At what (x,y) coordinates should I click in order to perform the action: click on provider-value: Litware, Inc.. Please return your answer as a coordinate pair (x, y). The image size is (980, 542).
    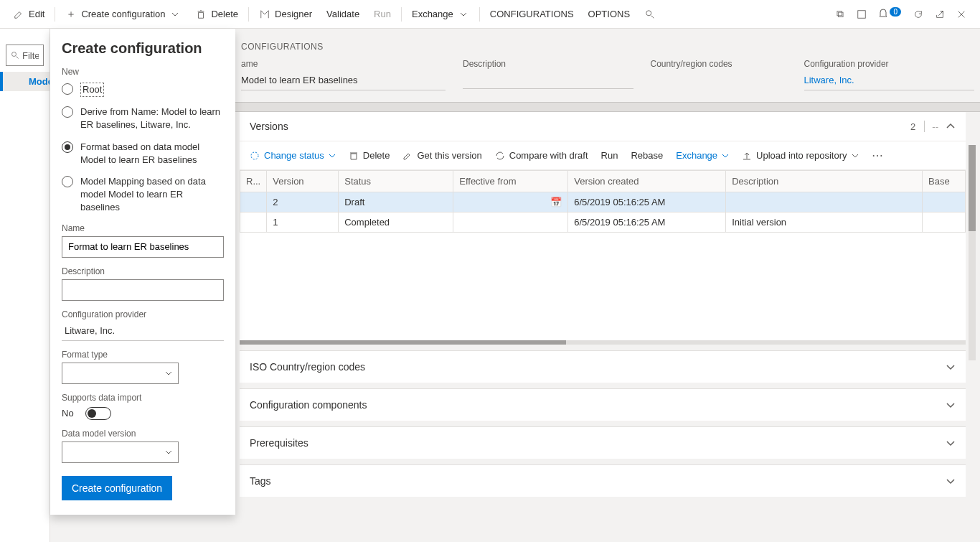
    Looking at the image, I should click on (143, 332).